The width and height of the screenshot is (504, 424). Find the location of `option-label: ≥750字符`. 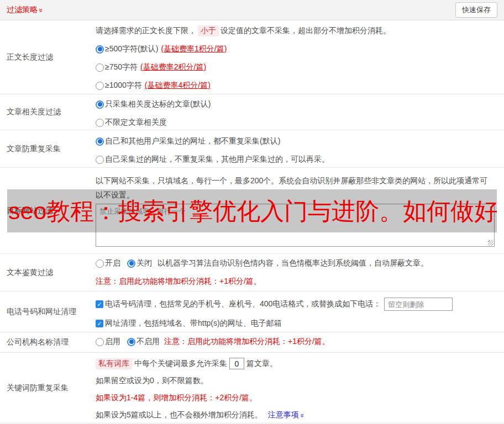

option-label: ≥750字符 is located at coordinates (122, 67).